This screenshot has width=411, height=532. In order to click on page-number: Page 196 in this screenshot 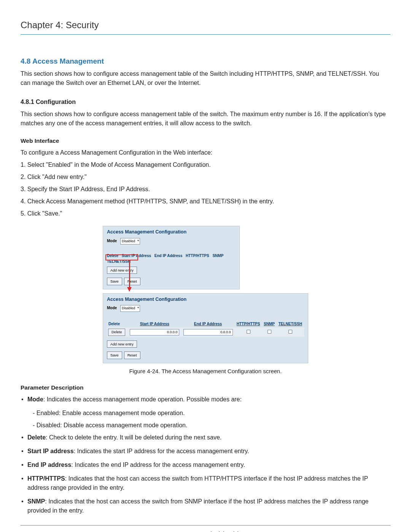, I will do `click(37, 530)`.